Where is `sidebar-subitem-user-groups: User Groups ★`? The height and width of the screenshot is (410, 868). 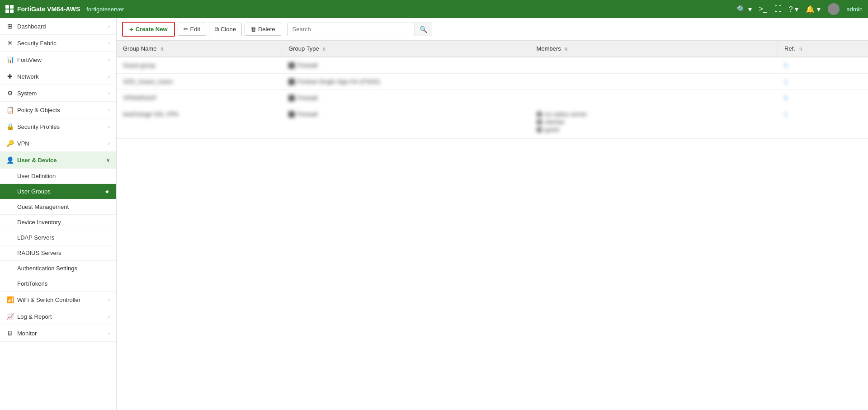 sidebar-subitem-user-groups: User Groups ★ is located at coordinates (58, 192).